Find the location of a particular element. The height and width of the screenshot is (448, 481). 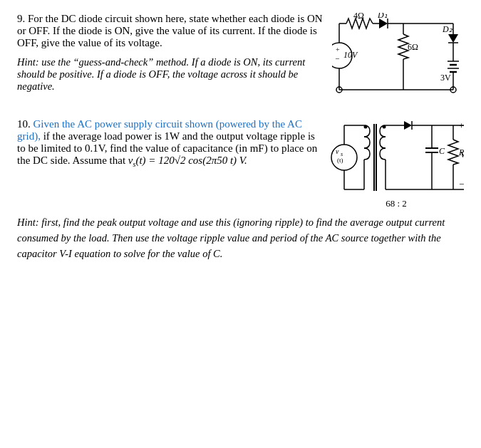

problem-10-hint: Hint: first, find the peak output voltag… is located at coordinates (241, 238).